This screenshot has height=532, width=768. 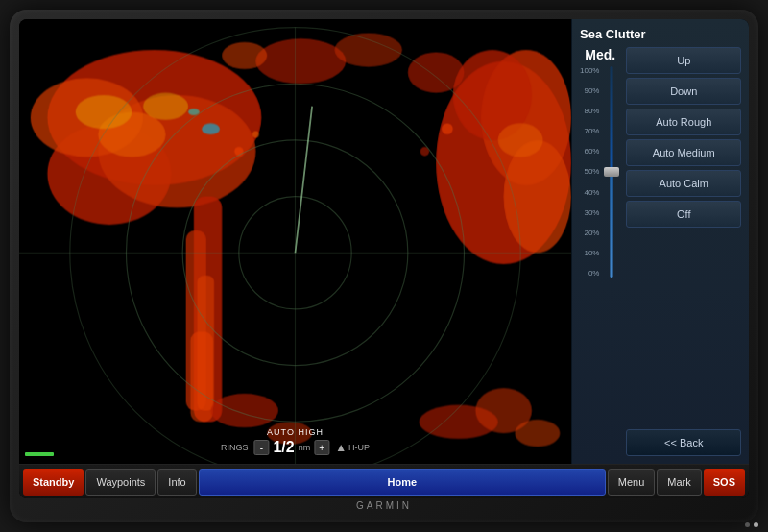 I want to click on off-button: Off, so click(x=684, y=214).